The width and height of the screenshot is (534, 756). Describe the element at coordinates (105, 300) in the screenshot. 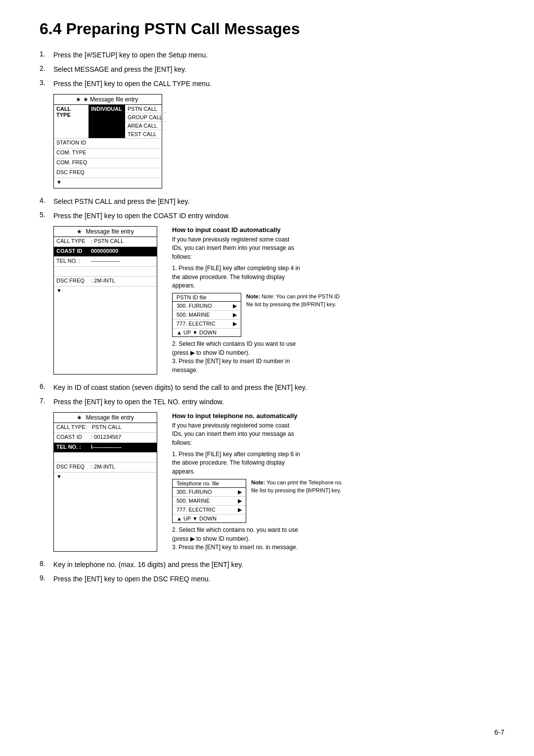

I see `dialog-coastid: ★ Message file entry CALL TYPE : PSTN CA…` at that location.